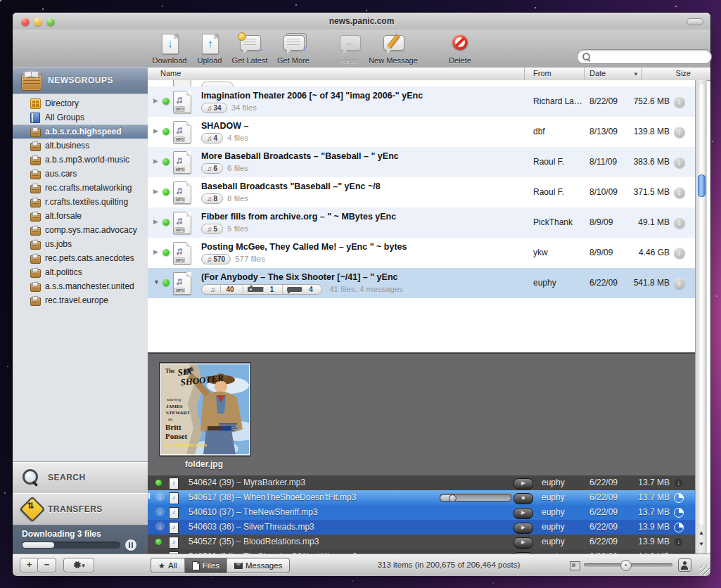  I want to click on svg-text: starring, so click(174, 400).